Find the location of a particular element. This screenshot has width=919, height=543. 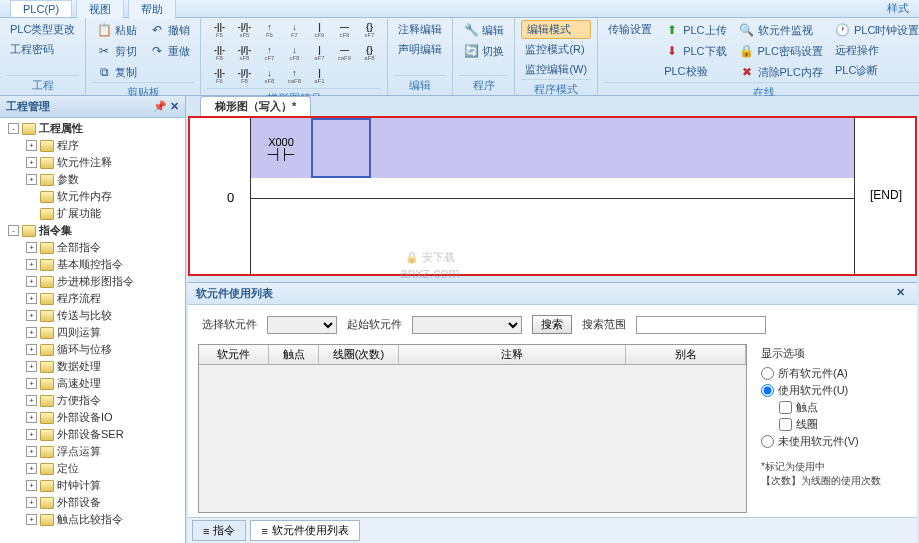

device-monitor-button: 🔍软元件监视 is located at coordinates (781, 30).